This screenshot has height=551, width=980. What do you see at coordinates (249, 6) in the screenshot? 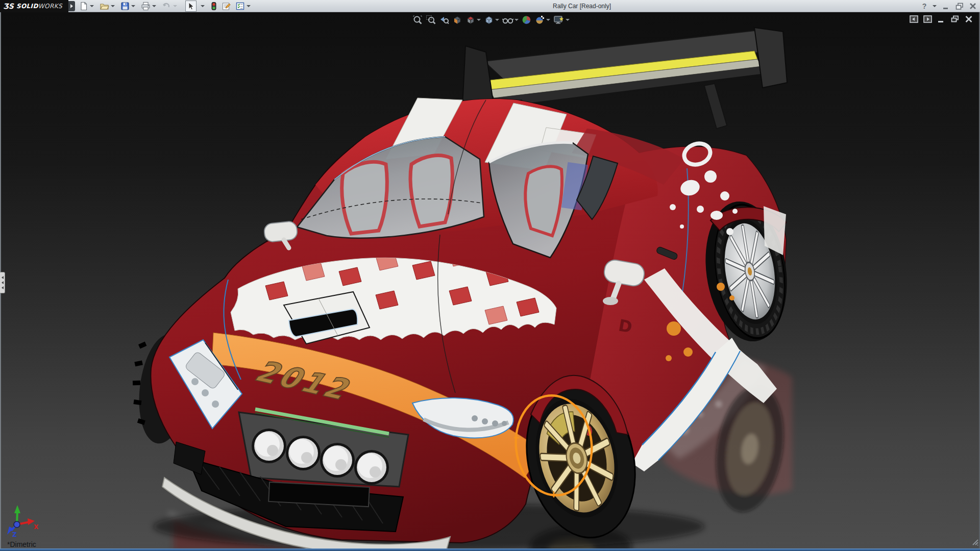
I see `options-dropdown` at bounding box center [249, 6].